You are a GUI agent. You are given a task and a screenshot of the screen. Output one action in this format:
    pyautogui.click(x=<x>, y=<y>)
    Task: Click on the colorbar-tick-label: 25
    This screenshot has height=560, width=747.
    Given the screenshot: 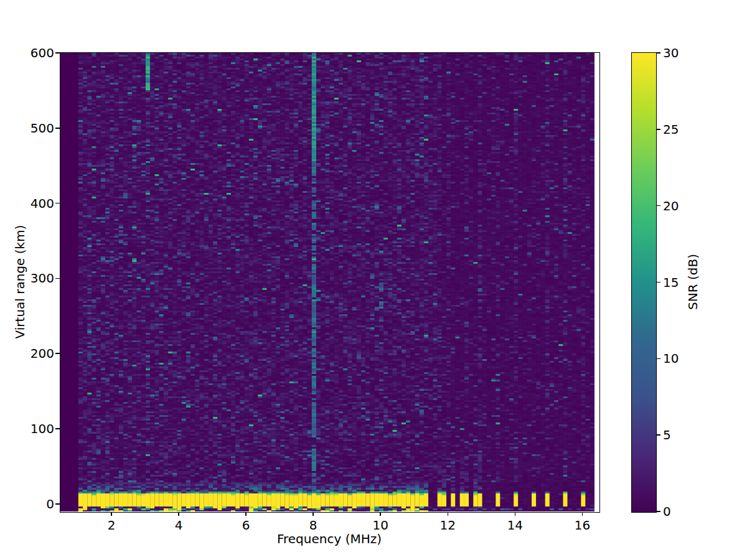 What is the action you would take?
    pyautogui.click(x=679, y=129)
    